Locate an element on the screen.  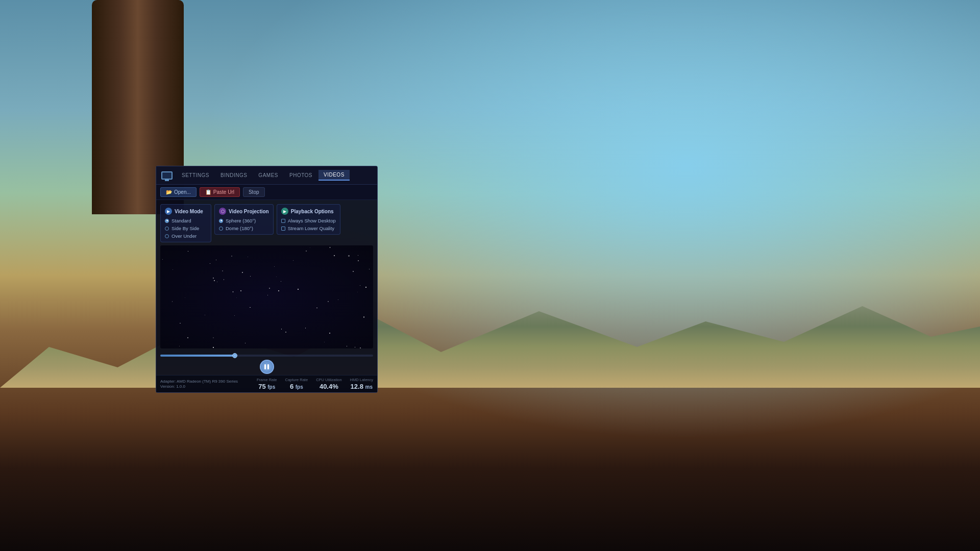
progress-thumb is located at coordinates (235, 356).